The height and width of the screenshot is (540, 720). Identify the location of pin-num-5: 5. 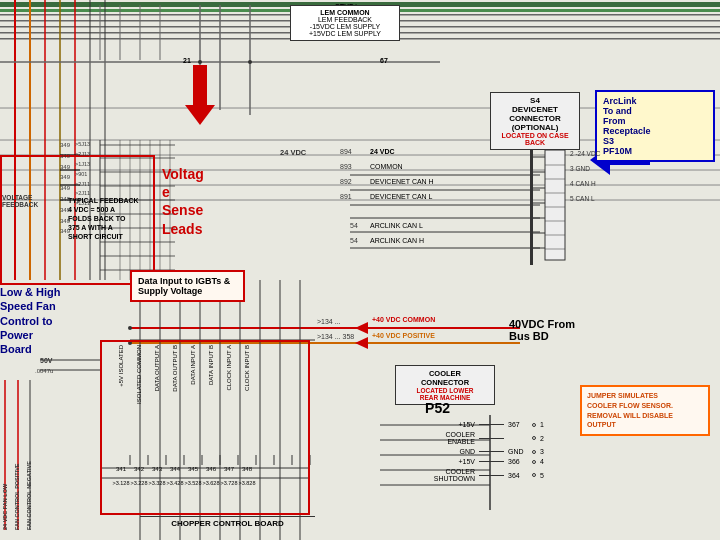
(545, 476).